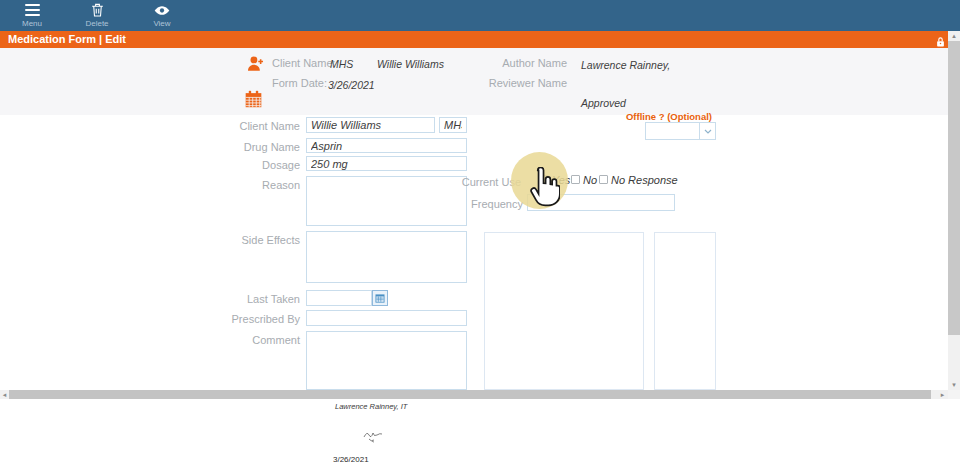  I want to click on drug-name-field-label: Drug Name, so click(240, 147).